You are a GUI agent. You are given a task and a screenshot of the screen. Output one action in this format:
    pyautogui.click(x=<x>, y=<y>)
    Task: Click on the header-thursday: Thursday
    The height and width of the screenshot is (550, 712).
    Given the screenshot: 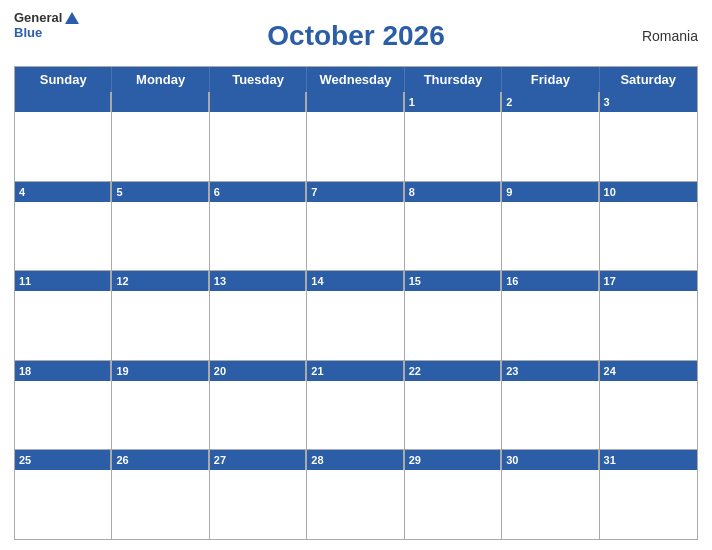 What is the action you would take?
    pyautogui.click(x=454, y=80)
    